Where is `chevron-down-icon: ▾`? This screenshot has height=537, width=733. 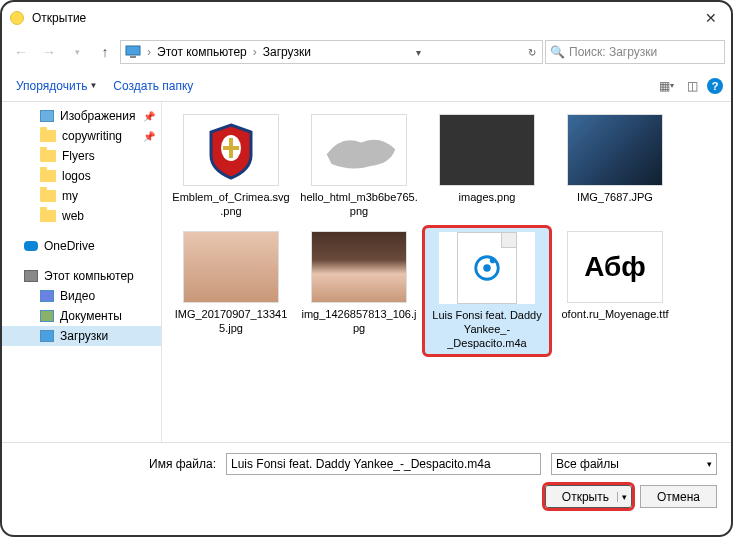 chevron-down-icon: ▾ is located at coordinates (710, 464).